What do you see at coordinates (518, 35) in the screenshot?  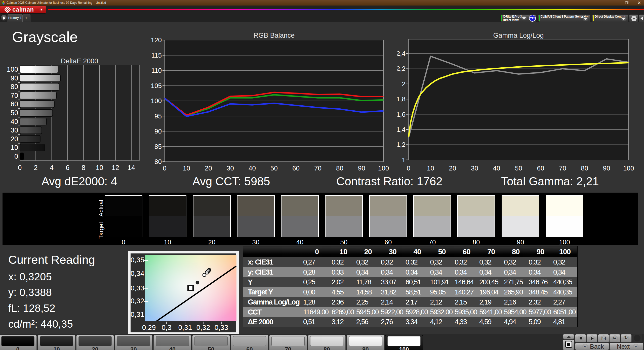 I see `svg-text: Gamma Log/Log` at bounding box center [518, 35].